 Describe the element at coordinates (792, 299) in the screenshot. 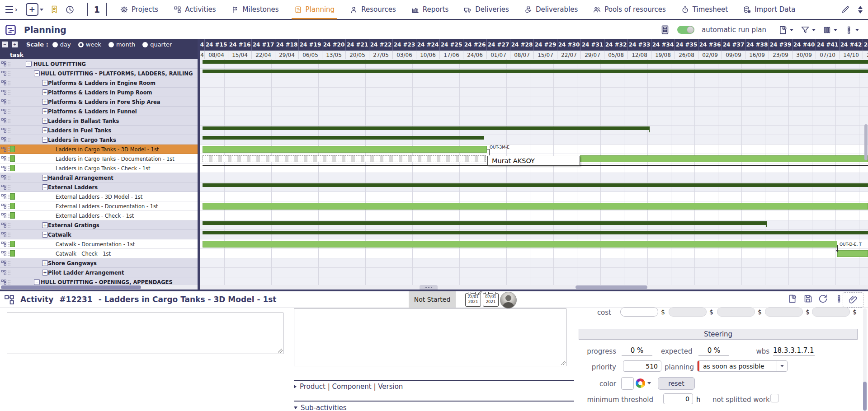

I see `add-document-icon` at that location.